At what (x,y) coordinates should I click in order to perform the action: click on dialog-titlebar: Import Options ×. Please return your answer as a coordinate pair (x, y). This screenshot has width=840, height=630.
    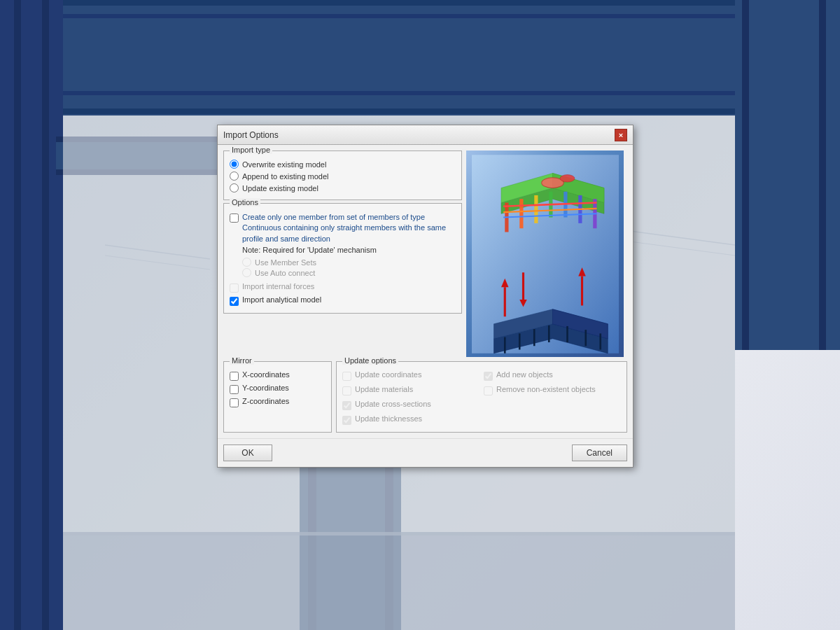
    Looking at the image, I should click on (426, 135).